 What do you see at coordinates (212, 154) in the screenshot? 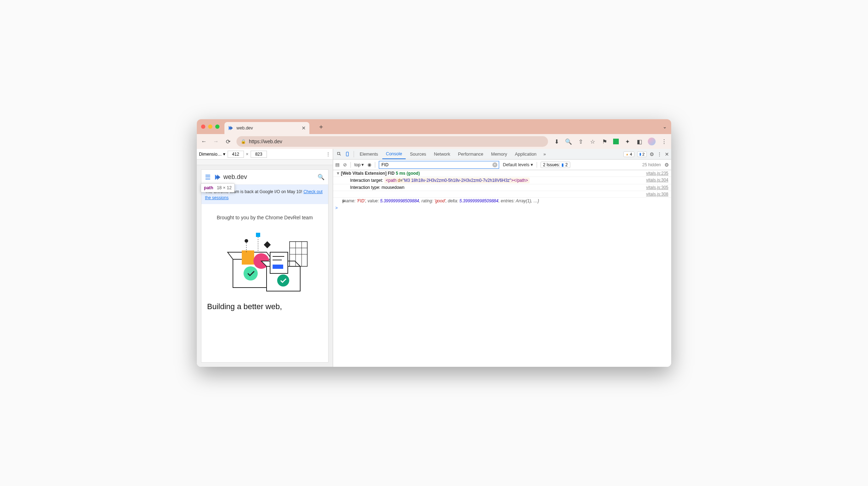
I see `dimensions-dropdown: Dimensio… ▾` at bounding box center [212, 154].